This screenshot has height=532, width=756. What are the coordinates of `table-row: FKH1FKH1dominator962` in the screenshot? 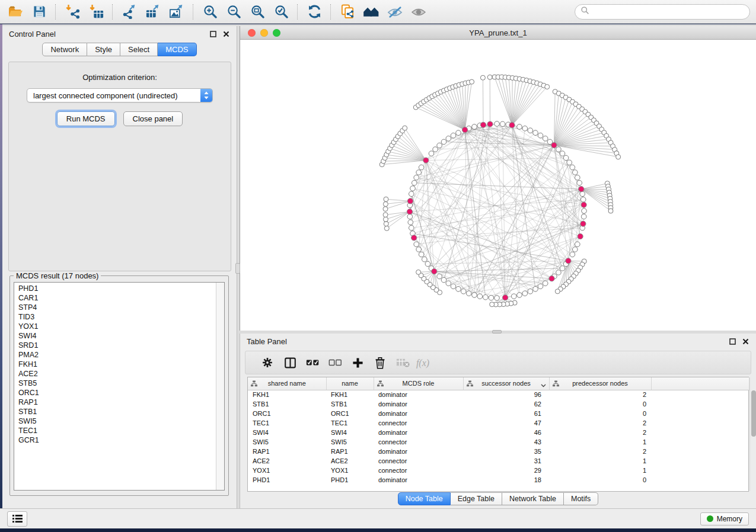 It's located at (498, 395).